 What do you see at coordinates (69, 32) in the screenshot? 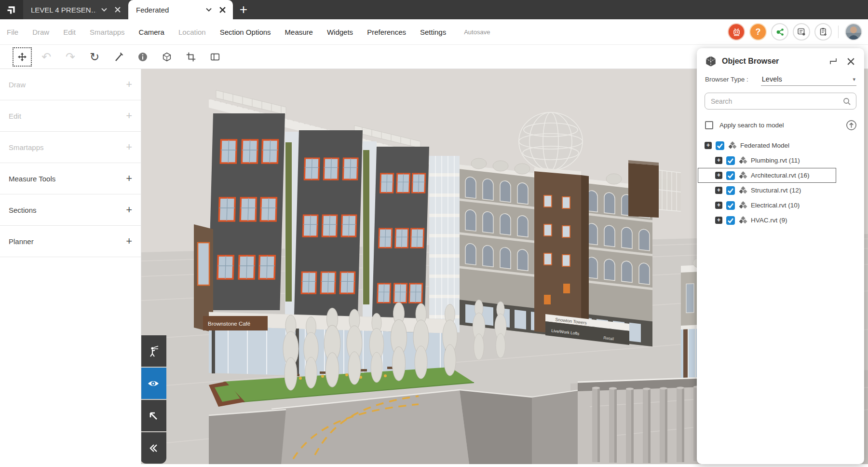
I see `menu-edit: Edit` at bounding box center [69, 32].